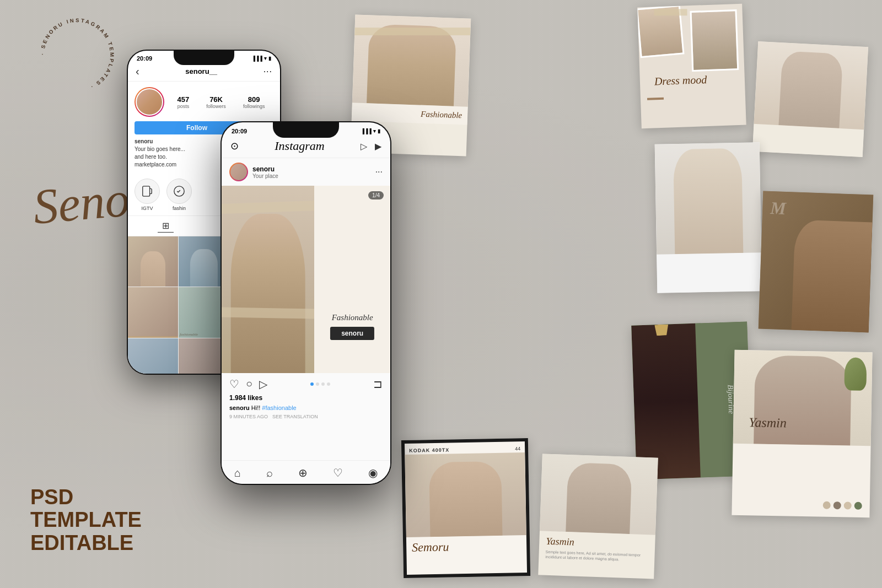 The image size is (882, 588). I want to click on card-brown-bg: M, so click(816, 262).